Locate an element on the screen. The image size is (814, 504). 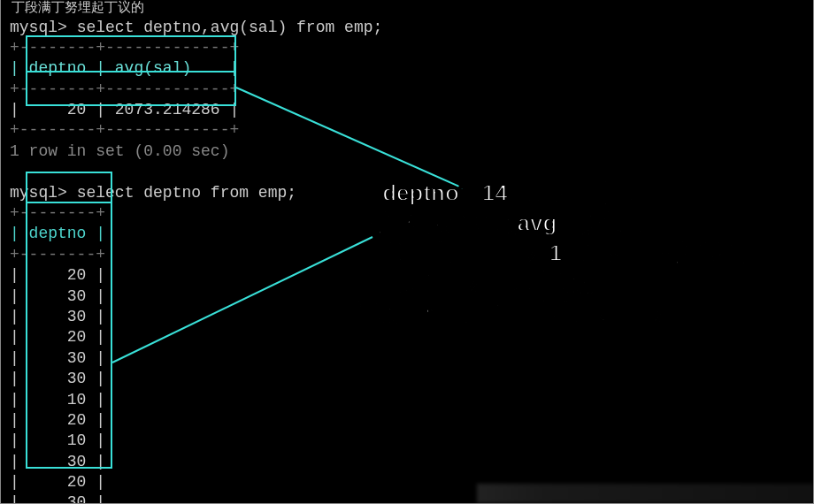
query1-row: | 20 | 2073.214286 | is located at coordinates (407, 110).